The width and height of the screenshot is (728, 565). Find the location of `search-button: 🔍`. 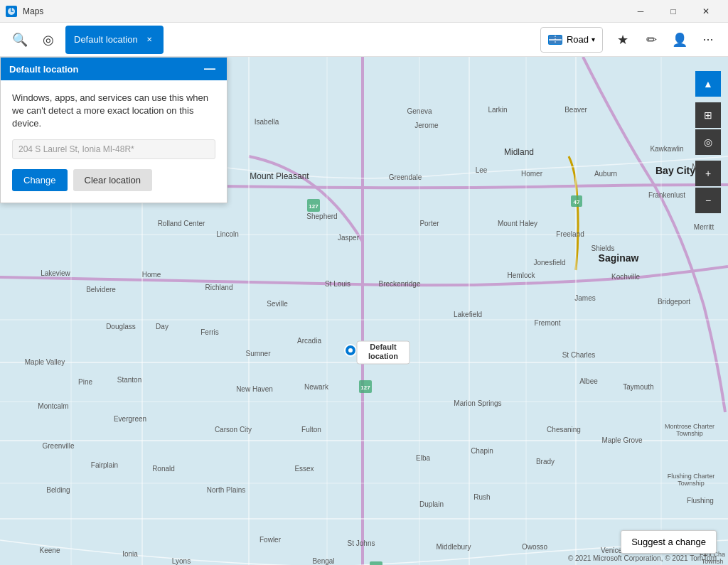

search-button: 🔍 is located at coordinates (20, 40).